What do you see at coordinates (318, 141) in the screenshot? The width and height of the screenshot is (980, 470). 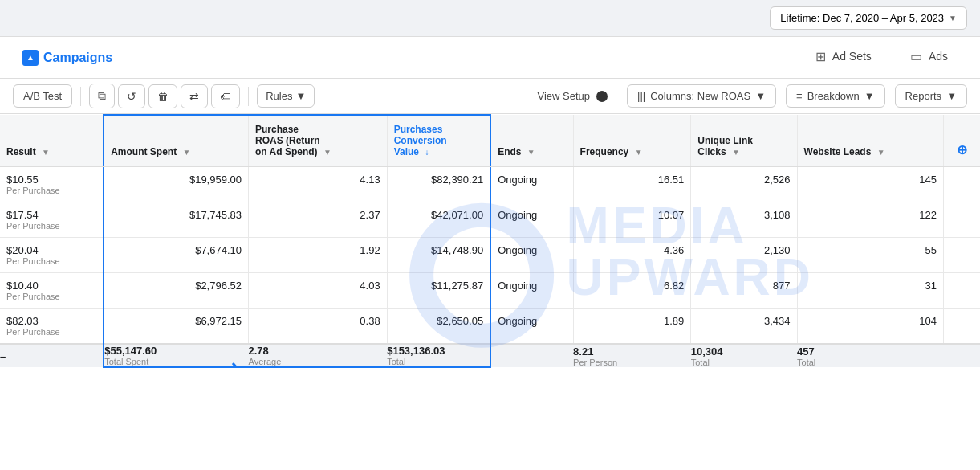 I see `col-purchase-roas: PurchaseROAS (Returnon Ad Spend) ▼` at bounding box center [318, 141].